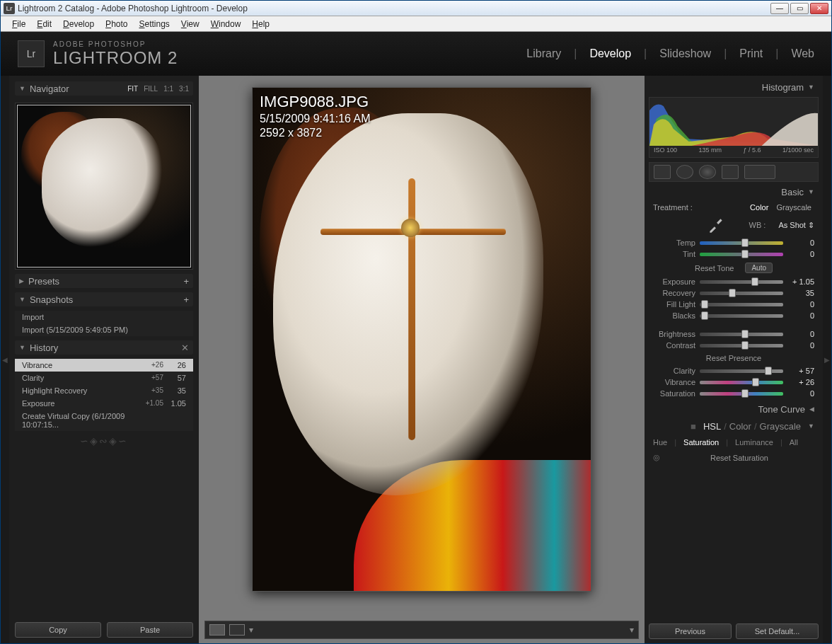 This screenshot has width=832, height=644. What do you see at coordinates (799, 8) in the screenshot?
I see `maximize-button: ▭` at bounding box center [799, 8].